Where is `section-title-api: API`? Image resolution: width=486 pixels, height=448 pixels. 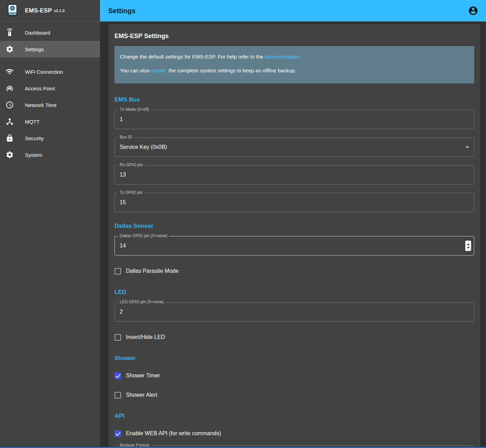 section-title-api: API is located at coordinates (294, 416).